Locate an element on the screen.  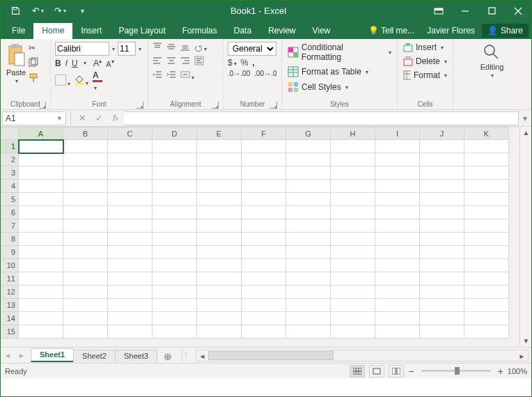
redo-icon: ↷▾ is located at coordinates (60, 11).